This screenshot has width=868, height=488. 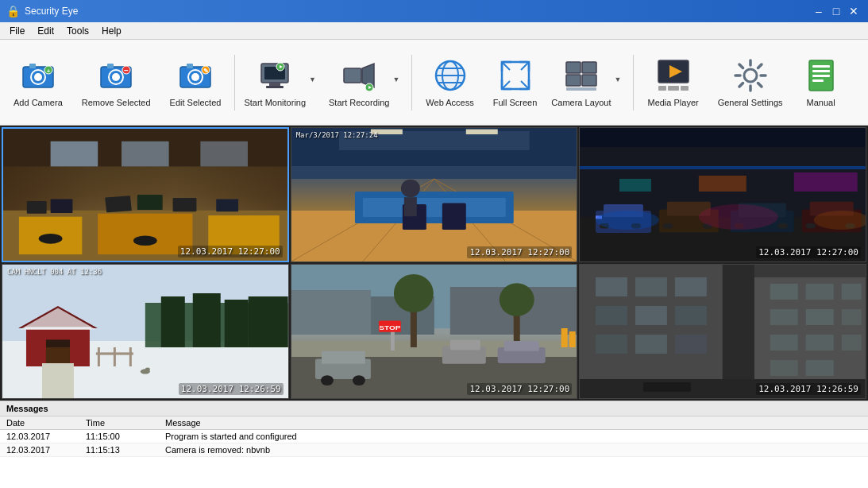 I want to click on manual-label: Manual, so click(x=821, y=103).